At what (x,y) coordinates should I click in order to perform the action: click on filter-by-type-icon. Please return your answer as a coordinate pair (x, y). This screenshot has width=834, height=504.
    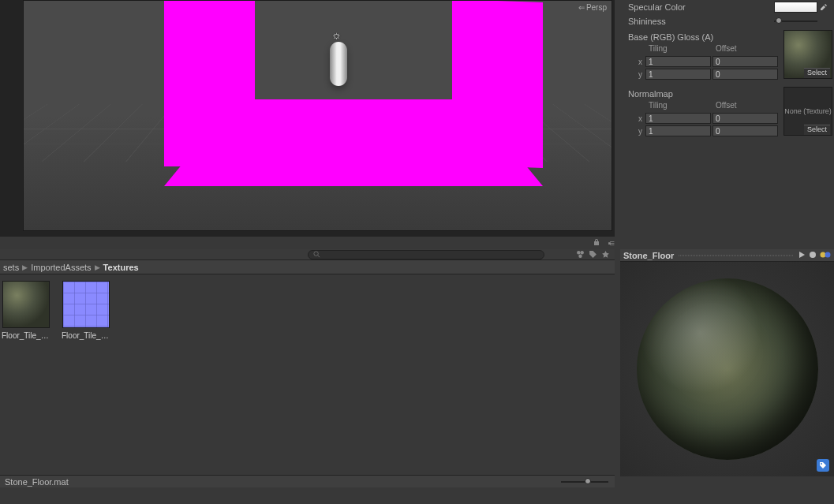
    Looking at the image, I should click on (580, 255).